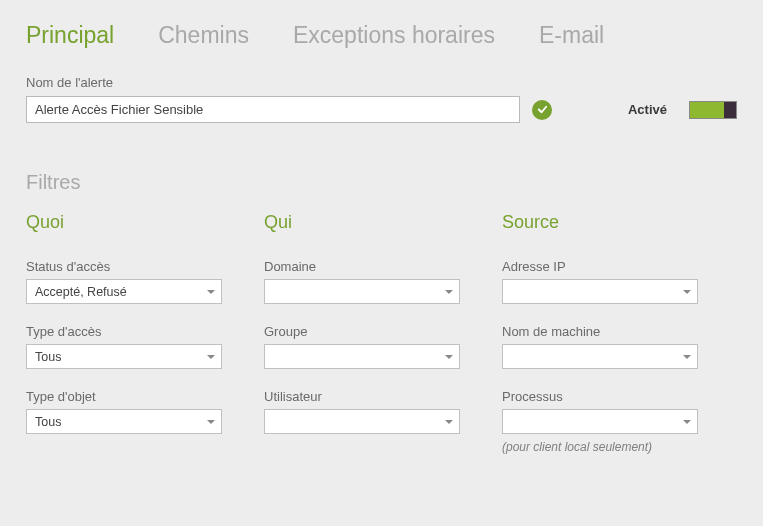  I want to click on access-type-select: Tous, so click(124, 356).